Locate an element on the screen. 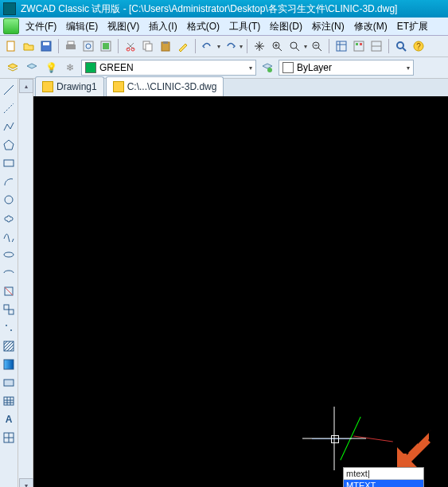 This screenshot has width=448, height=487. app-logo-icon is located at coordinates (10, 9).